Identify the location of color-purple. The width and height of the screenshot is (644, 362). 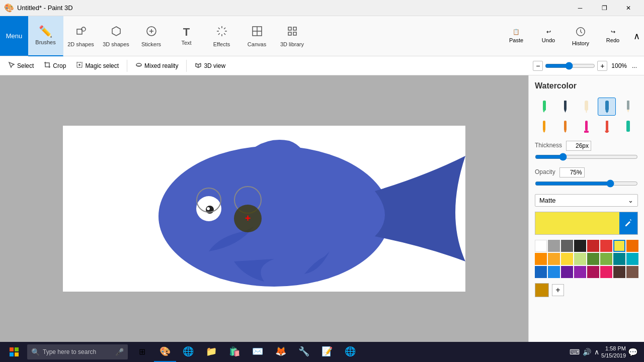
(580, 272).